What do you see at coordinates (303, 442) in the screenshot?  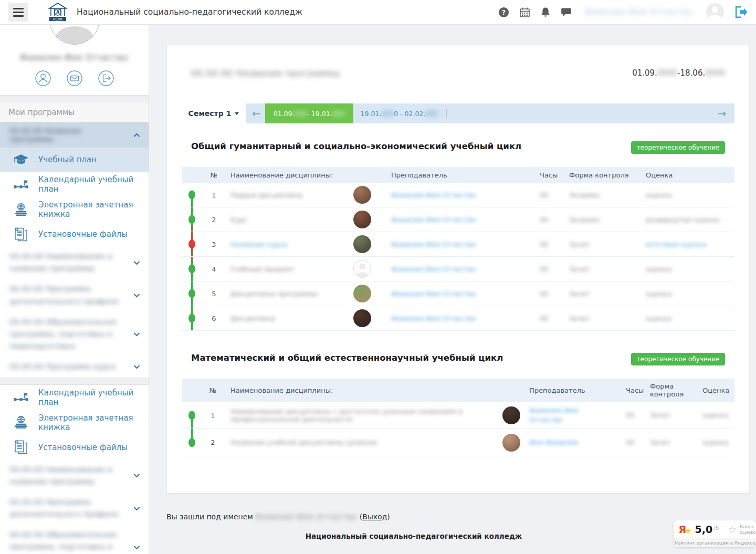 I see `discipline-name-text: Название учебной дисциплины целиком` at bounding box center [303, 442].